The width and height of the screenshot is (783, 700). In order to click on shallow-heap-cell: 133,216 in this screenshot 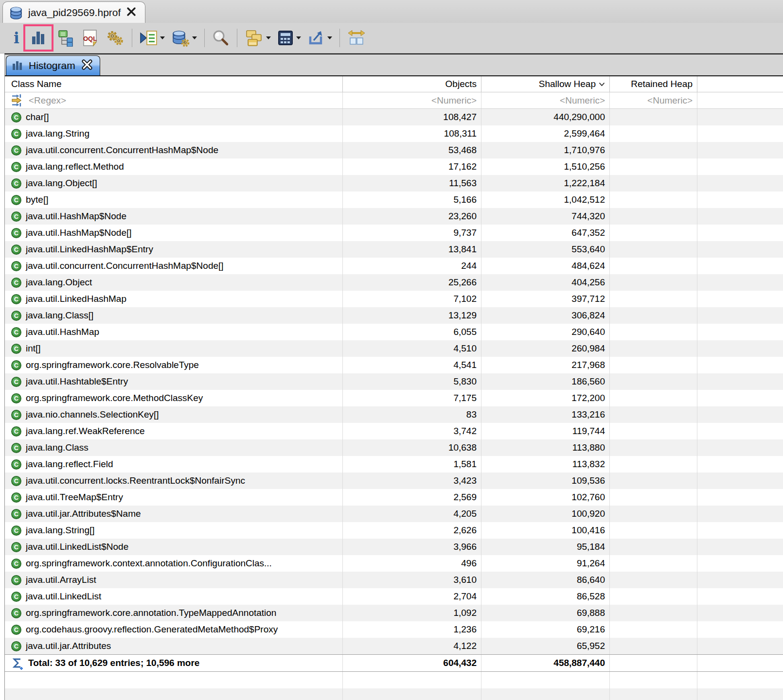, I will do `click(546, 415)`.